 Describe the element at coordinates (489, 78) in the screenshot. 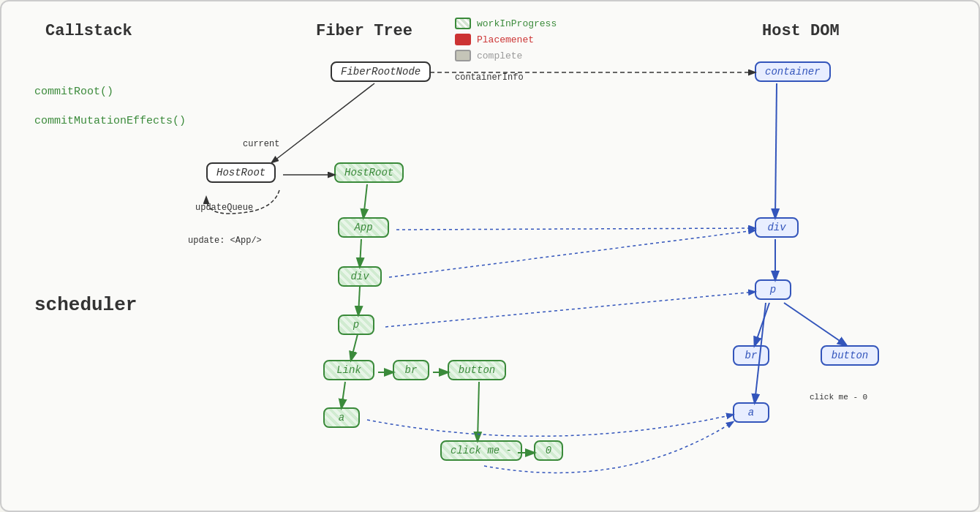

I see `containerinfo-label: containerInfo` at that location.